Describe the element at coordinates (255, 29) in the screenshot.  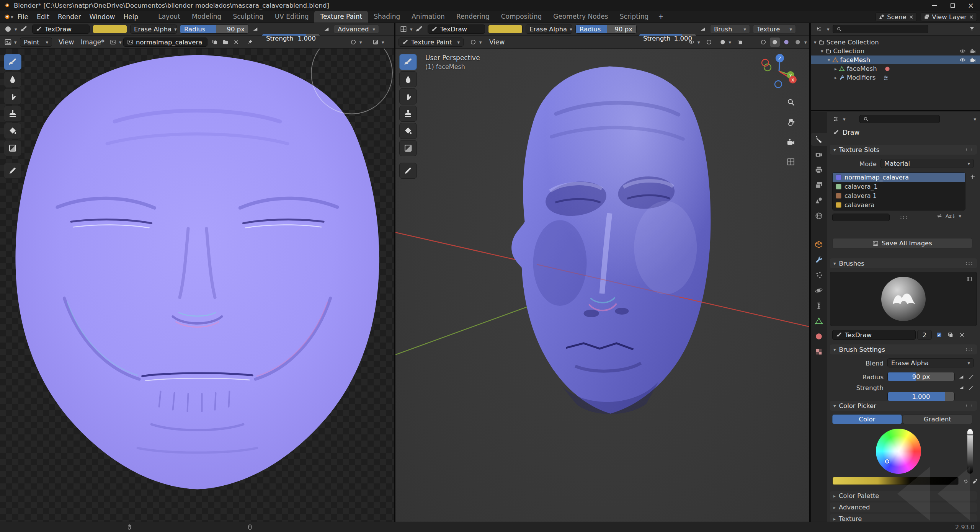
I see `radius-pressure-icon` at that location.